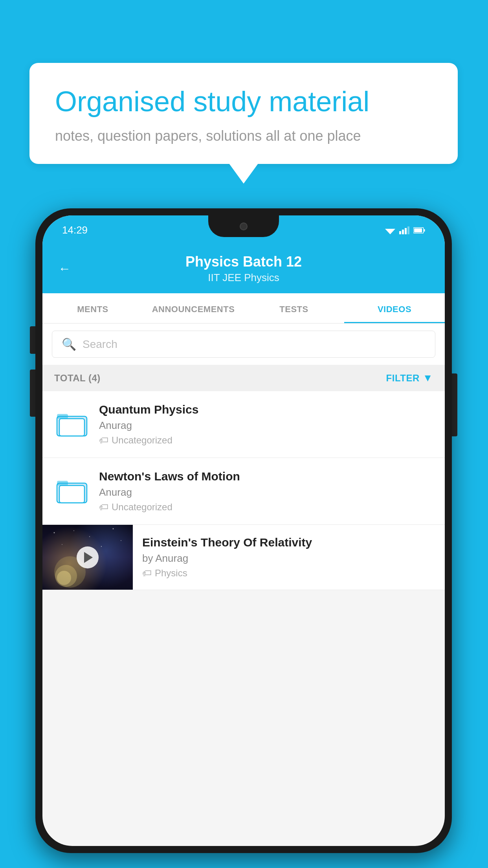 The width and height of the screenshot is (488, 868). Describe the element at coordinates (266, 476) in the screenshot. I see `item-title: Newton's Laws of Motion` at that location.